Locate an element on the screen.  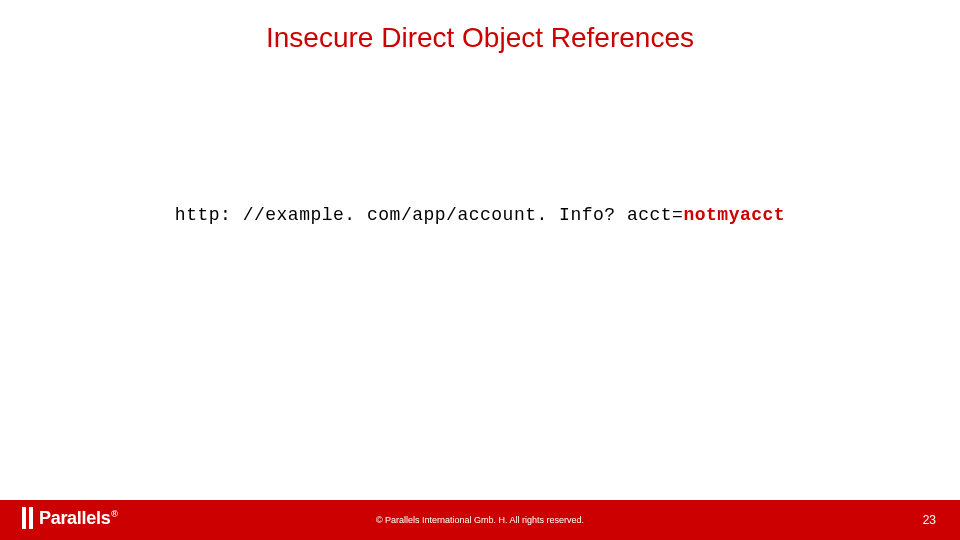
copyright-text: © Parallels International Gmb. H. All ri… is located at coordinates (480, 520).